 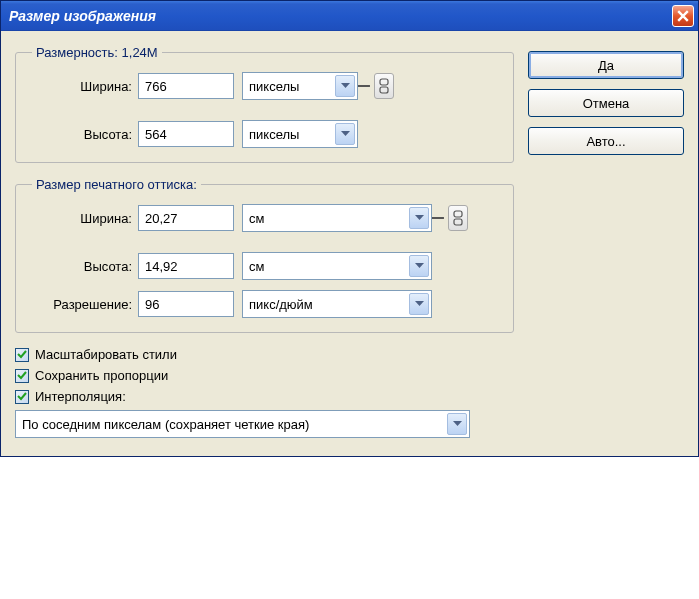 What do you see at coordinates (337, 218) in the screenshot?
I see `doc-width-unit-select: см` at bounding box center [337, 218].